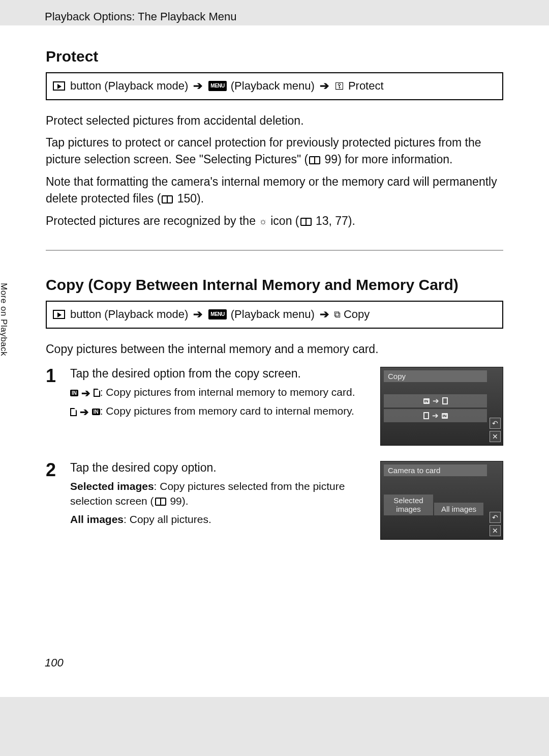 Image resolution: width=549 pixels, height=756 pixels. I want to click on copy-intro: Copy pictures between the internal memor…, so click(274, 349).